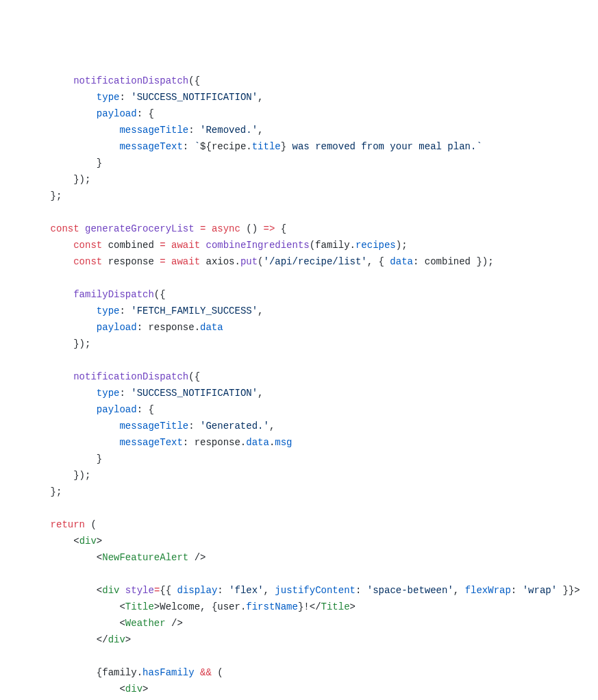 This screenshot has height=700, width=598. I want to click on code-line: <Title>Welcome, {user.firstName}!</Title…, so click(192, 607).